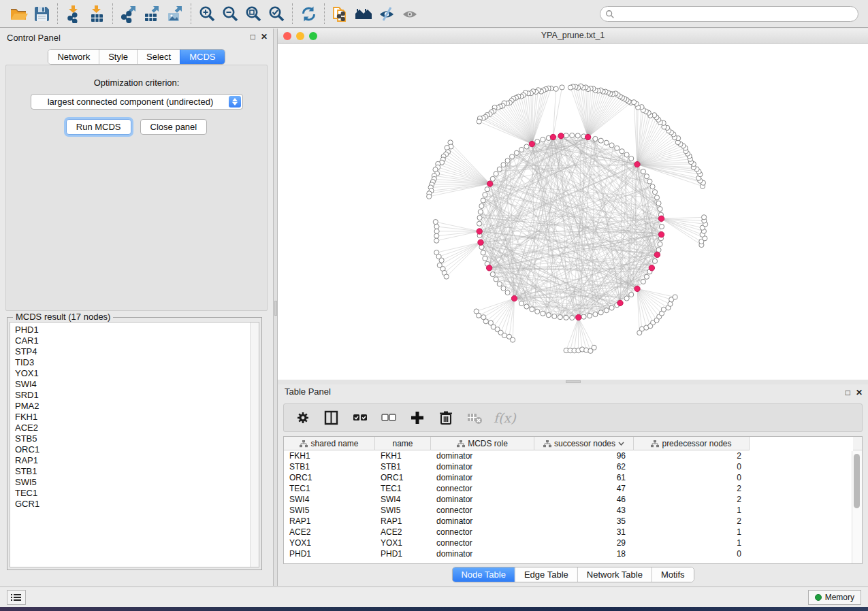  What do you see at coordinates (573, 382) in the screenshot?
I see `horizontal-splitter` at bounding box center [573, 382].